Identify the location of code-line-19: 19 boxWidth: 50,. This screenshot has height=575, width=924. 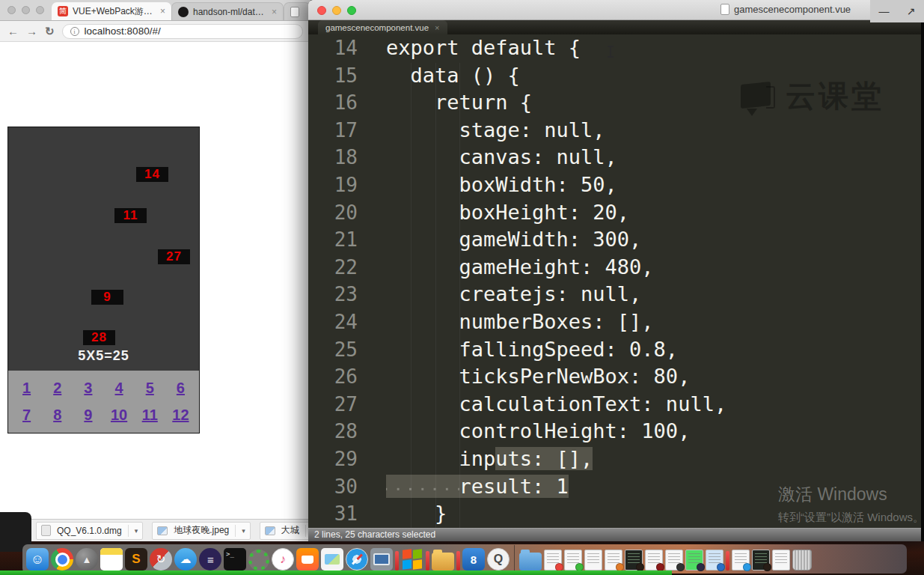
(616, 186).